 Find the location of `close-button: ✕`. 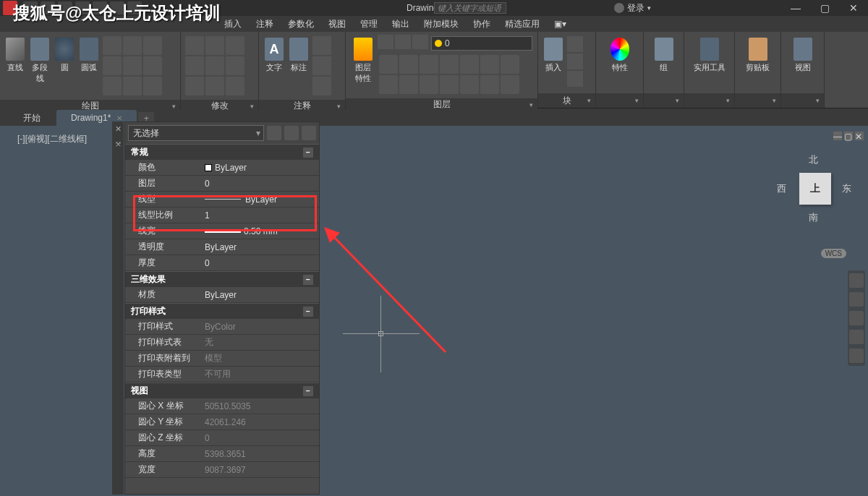

close-button: ✕ is located at coordinates (854, 8).